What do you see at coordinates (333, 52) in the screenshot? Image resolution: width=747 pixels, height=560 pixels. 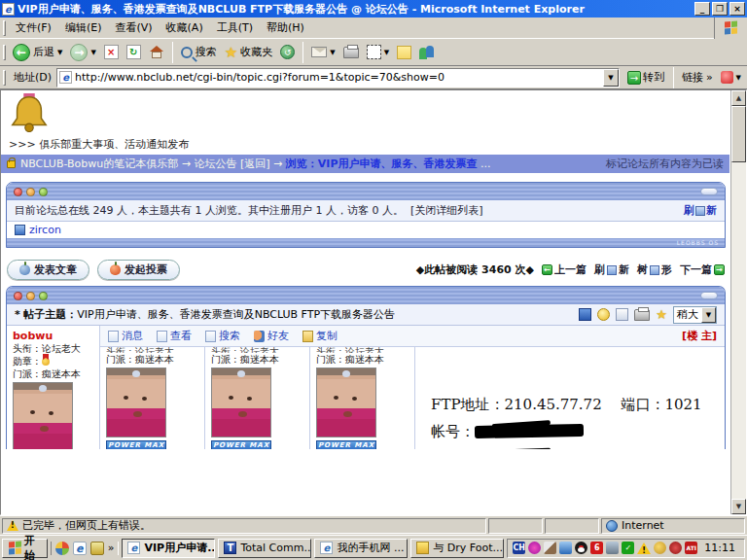 I see `mail-dropdown: ▼` at bounding box center [333, 52].